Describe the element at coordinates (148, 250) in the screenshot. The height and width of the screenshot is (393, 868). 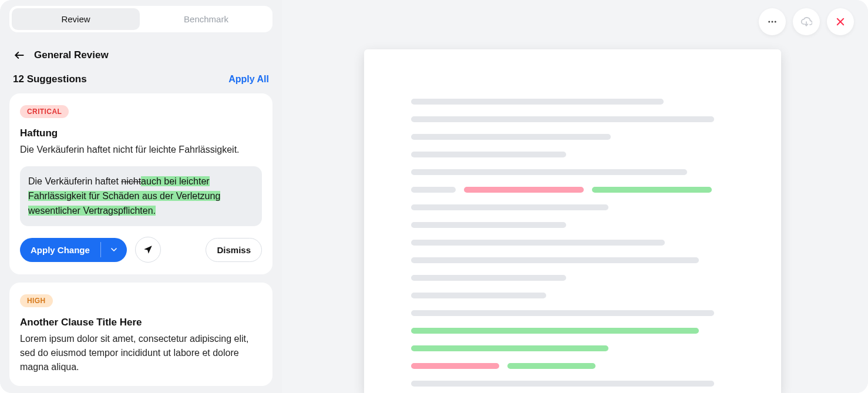
I see `locate-button` at that location.